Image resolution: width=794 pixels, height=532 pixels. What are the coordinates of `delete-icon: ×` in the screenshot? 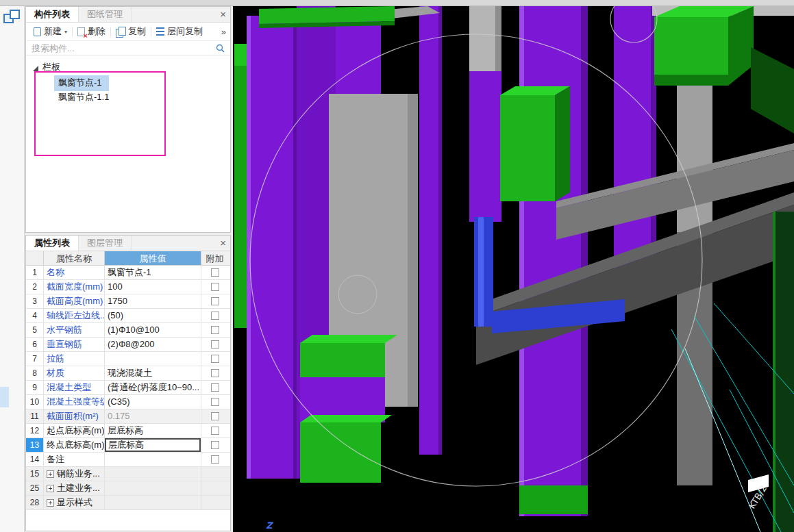 It's located at (81, 31).